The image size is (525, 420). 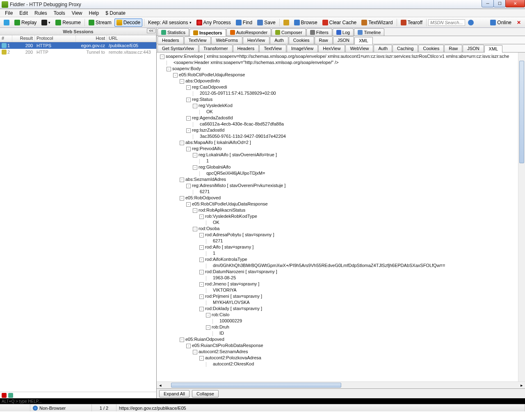 I want to click on decode-button: Decode, so click(x=128, y=23).